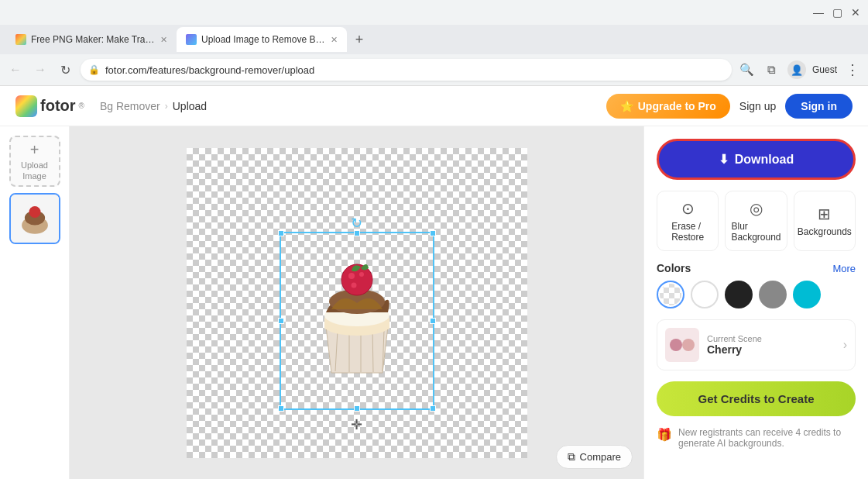 This screenshot has height=479, width=868. I want to click on credits-hint-text: New registrants can receive 4 credits to…, so click(767, 438).